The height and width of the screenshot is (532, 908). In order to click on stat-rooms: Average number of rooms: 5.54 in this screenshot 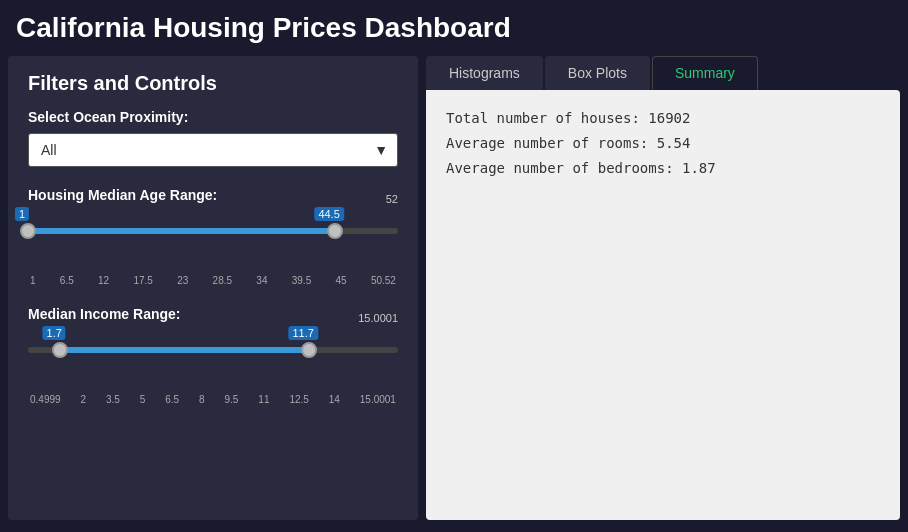, I will do `click(663, 144)`.